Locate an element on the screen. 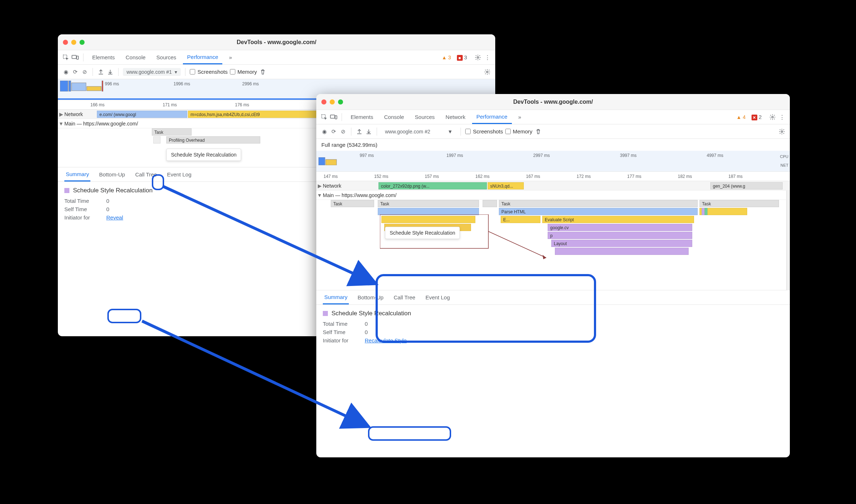 The height and width of the screenshot is (504, 856). network-span: sNUn3,qd... is located at coordinates (506, 186).